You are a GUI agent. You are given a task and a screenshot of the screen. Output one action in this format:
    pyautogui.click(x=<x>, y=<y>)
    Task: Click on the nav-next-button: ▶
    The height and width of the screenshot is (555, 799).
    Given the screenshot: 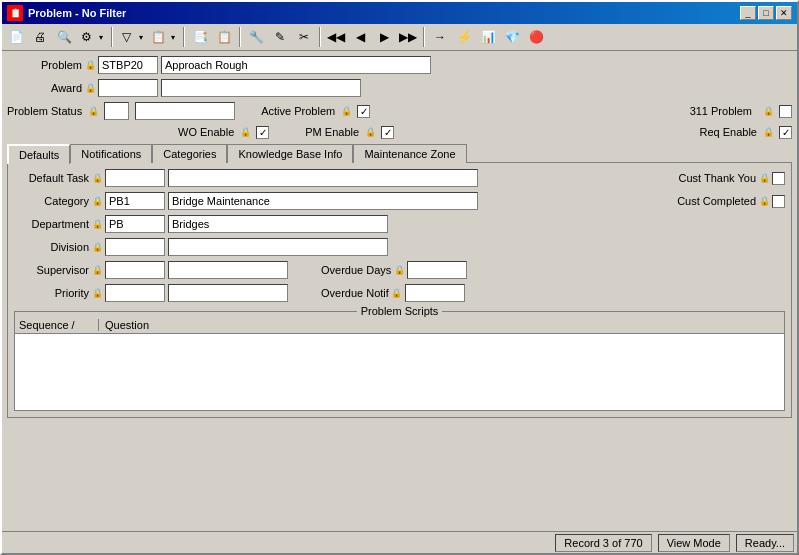 What is the action you would take?
    pyautogui.click(x=384, y=37)
    